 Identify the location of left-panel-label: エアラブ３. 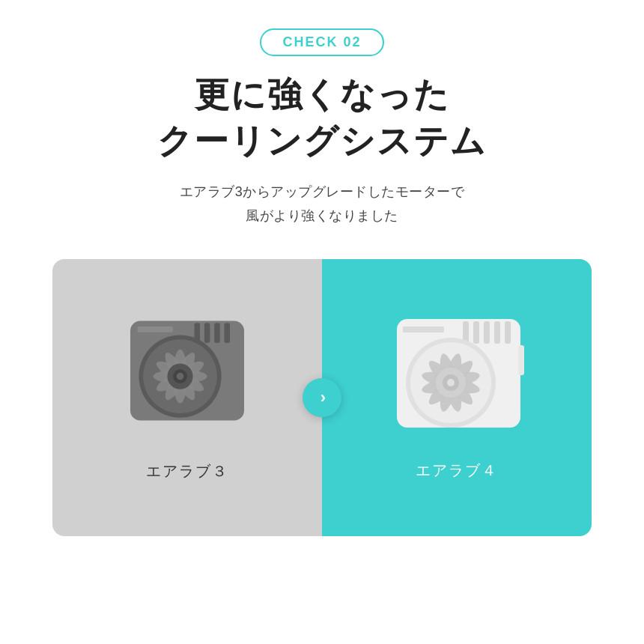
(187, 472).